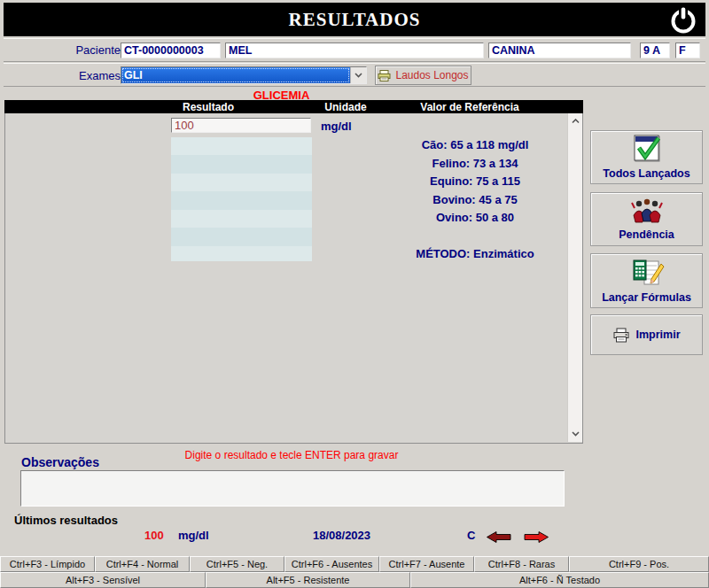 Image resolution: width=709 pixels, height=588 pixels. Describe the element at coordinates (244, 75) in the screenshot. I see `exam-combobox: GLI` at that location.